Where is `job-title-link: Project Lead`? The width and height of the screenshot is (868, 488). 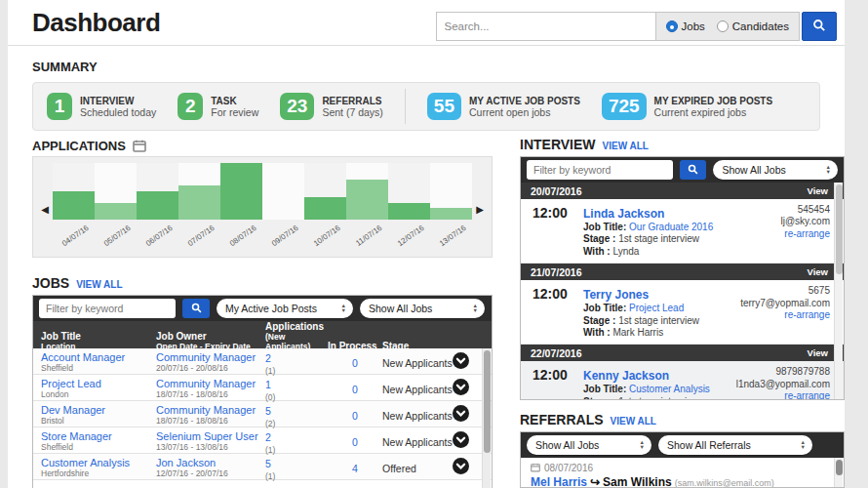 job-title-link: Project Lead is located at coordinates (99, 384).